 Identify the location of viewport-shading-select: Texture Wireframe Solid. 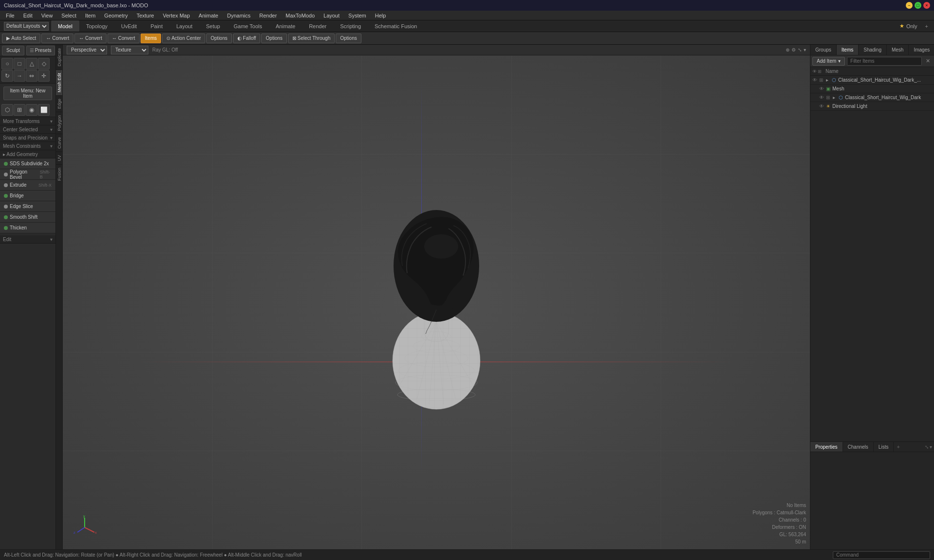
(129, 50).